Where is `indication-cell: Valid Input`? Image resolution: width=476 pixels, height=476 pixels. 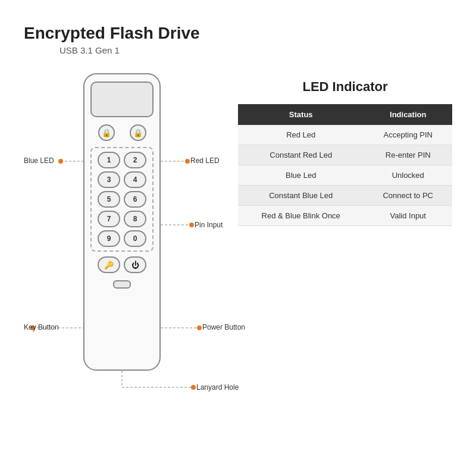 indication-cell: Valid Input is located at coordinates (408, 216).